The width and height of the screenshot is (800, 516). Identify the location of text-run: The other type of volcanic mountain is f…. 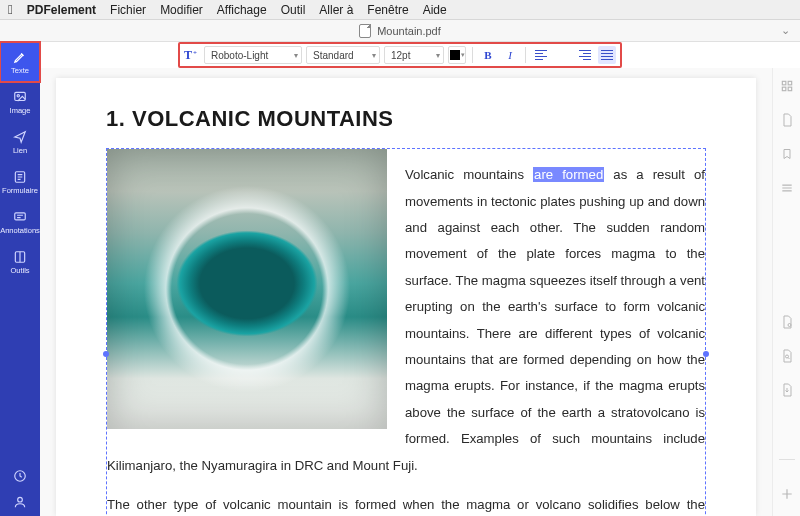
(406, 506).